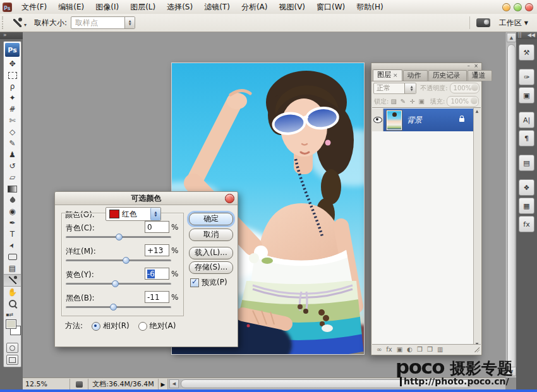 Image resolution: width=537 pixels, height=392 pixels. Describe the element at coordinates (143, 326) in the screenshot. I see `absolute-radio` at that location.